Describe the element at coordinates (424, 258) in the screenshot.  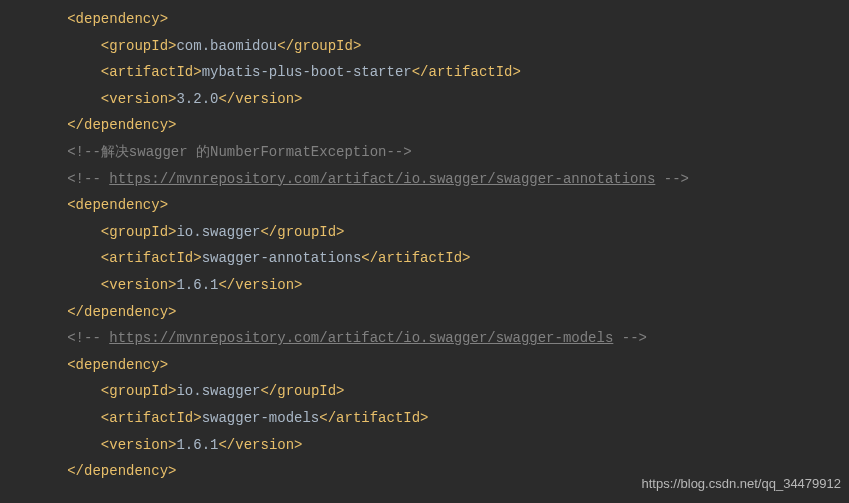
I see `code-line: <artifactId>swagger-annotations</artifac…` at that location.